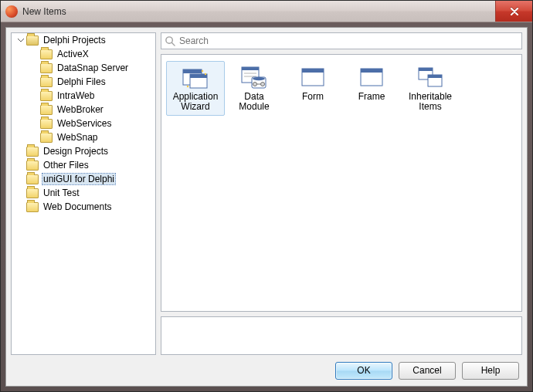 This screenshot has width=533, height=392. Describe the element at coordinates (341, 41) in the screenshot. I see `search-box` at that location.